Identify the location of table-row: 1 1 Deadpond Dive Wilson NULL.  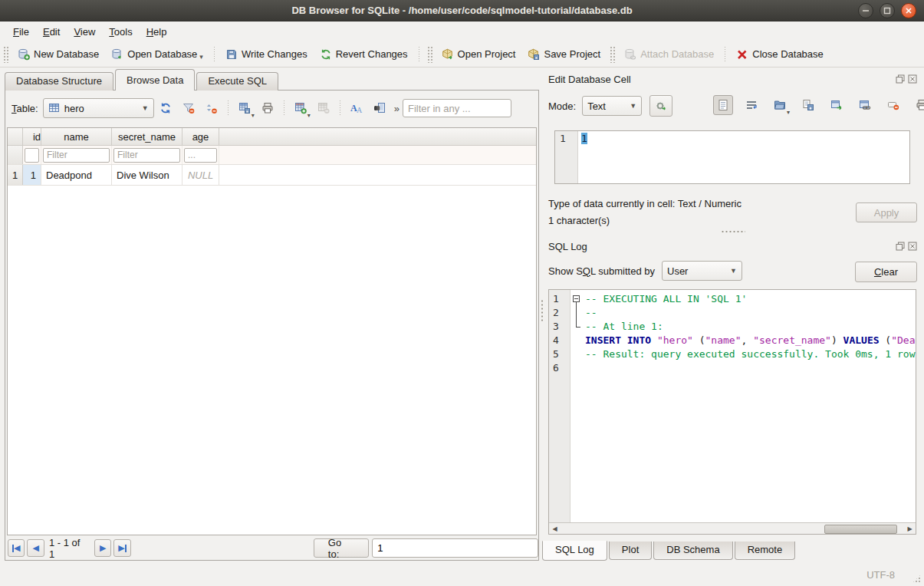
(271, 175).